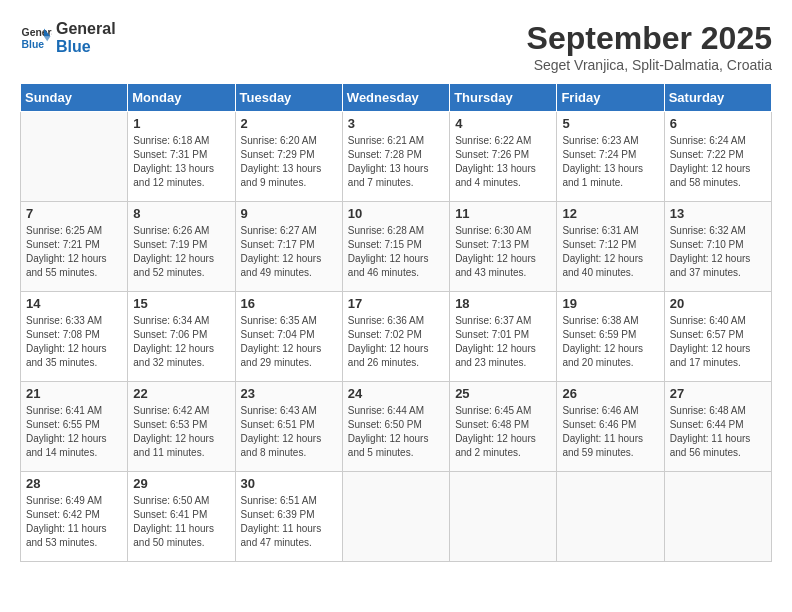 The image size is (792, 612). I want to click on day-info: Sunrise: 6:18 AM Sunset: 7:31 PM Dayligh…, so click(181, 162).